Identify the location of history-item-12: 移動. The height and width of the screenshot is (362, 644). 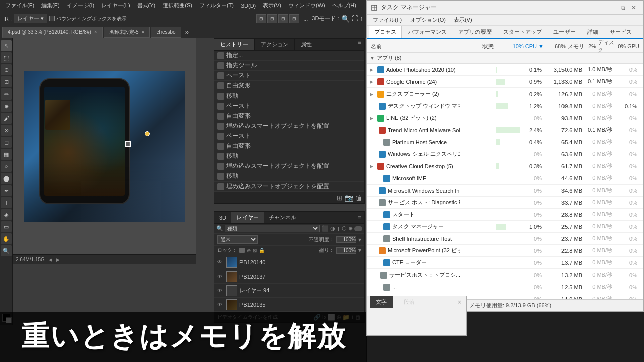
(289, 176).